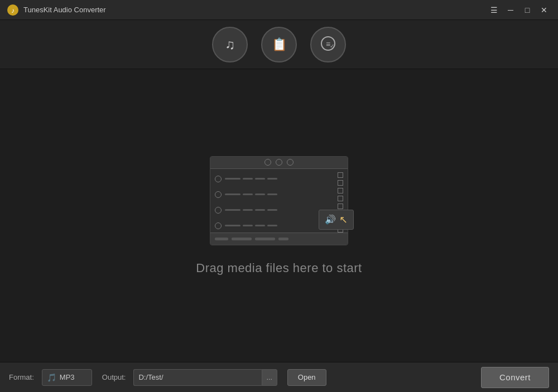  I want to click on illus-sound-popup: 🔊 ↖, so click(336, 220).